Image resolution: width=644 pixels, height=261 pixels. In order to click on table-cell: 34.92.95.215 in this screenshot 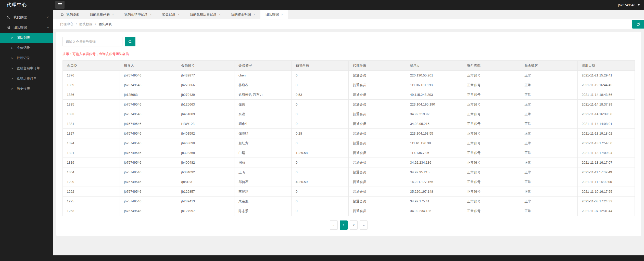, I will do `click(434, 124)`.